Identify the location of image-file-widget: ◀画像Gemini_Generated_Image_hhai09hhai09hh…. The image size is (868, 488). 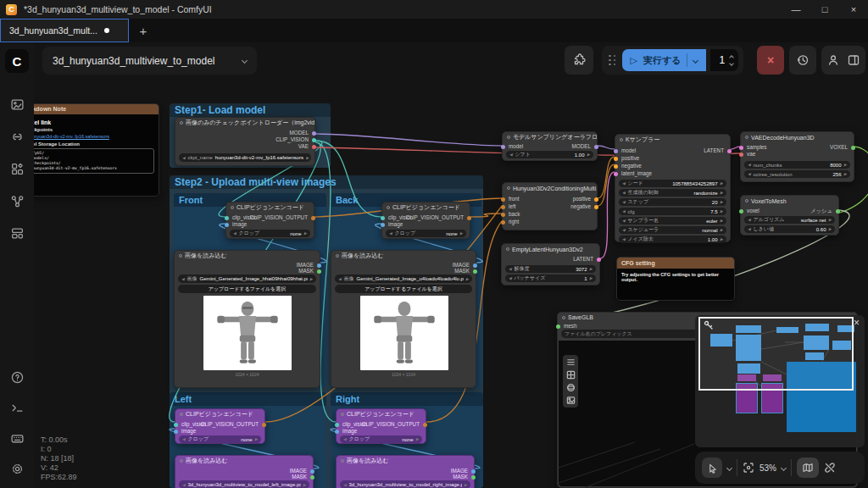
(248, 279).